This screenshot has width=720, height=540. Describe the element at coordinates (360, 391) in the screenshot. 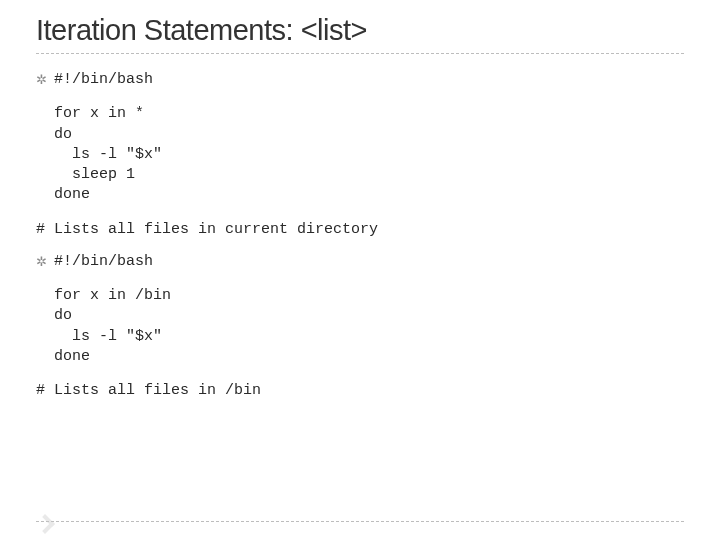

I see `list-item: # Lists all files in /bin` at that location.